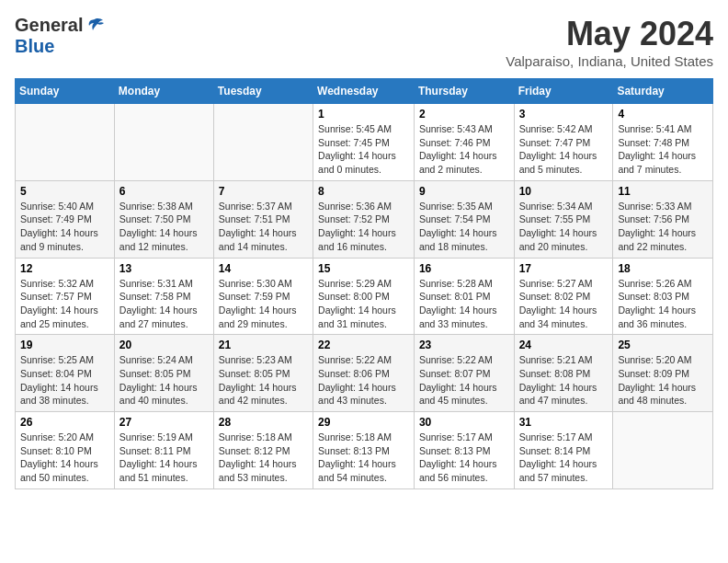 This screenshot has width=728, height=563. What do you see at coordinates (263, 458) in the screenshot?
I see `day-info: Sunrise: 5:18 AM Sunset: 8:12 PM Dayligh…` at bounding box center [263, 458].